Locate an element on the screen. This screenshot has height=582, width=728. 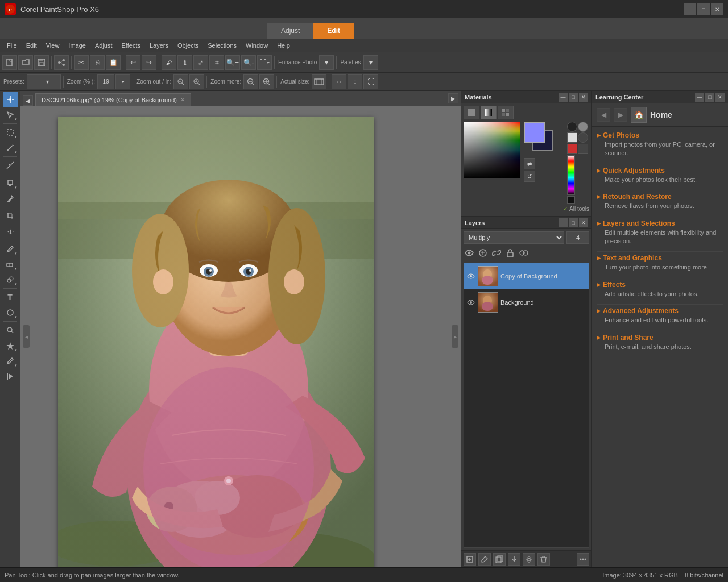
learn-item-effects: Effects Add artistic effects to your pho… is located at coordinates (660, 290).